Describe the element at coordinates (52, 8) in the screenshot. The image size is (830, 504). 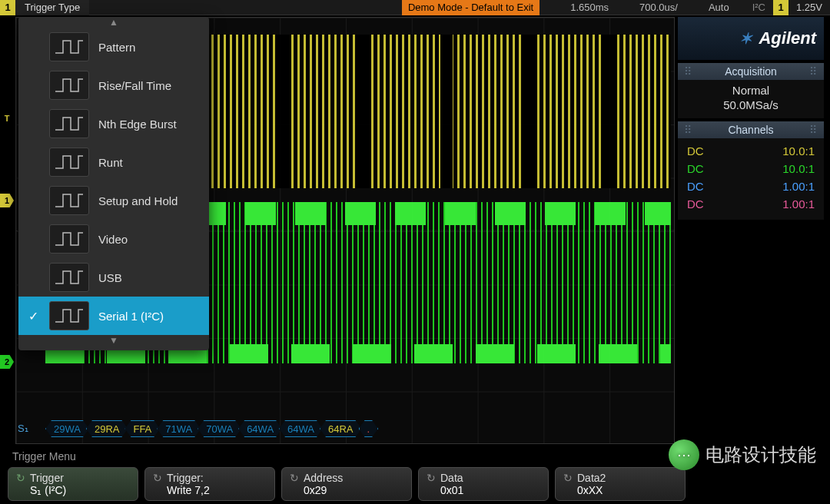
I see `trigger-type-header: Trigger Type` at that location.